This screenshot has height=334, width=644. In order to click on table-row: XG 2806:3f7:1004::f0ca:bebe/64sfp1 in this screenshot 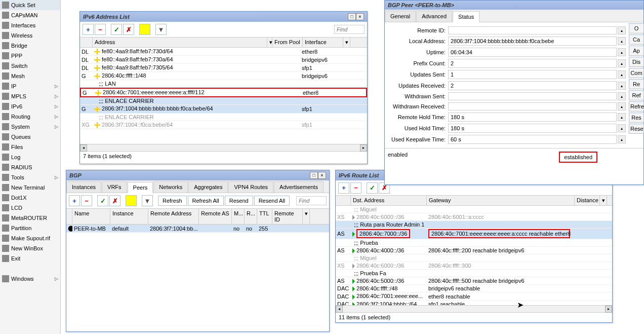, I will do `click(224, 125)`.